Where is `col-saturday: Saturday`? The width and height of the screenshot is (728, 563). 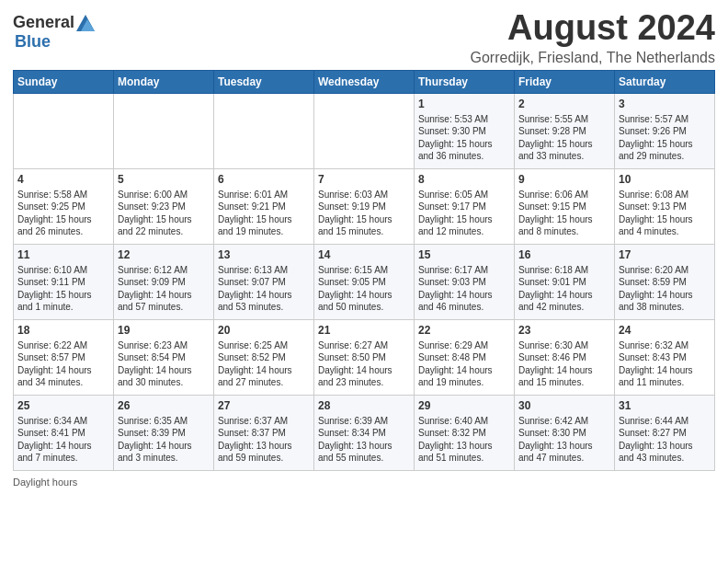
col-saturday: Saturday is located at coordinates (665, 81).